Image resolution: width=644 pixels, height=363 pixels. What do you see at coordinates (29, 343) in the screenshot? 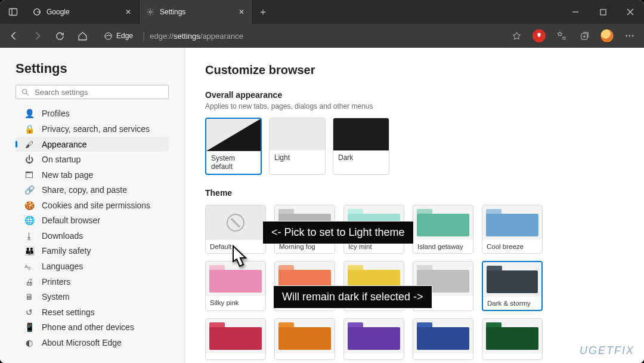
I see `edge-icon: ◐` at bounding box center [29, 343].